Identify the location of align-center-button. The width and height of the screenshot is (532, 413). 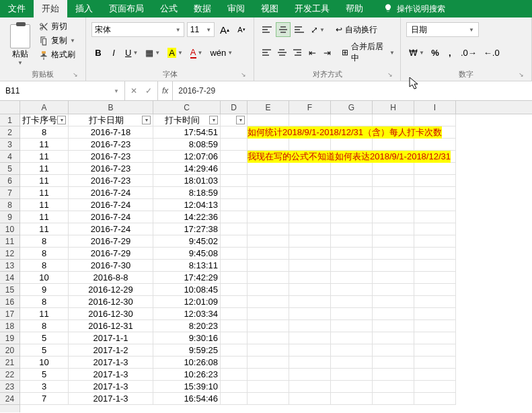
(282, 52).